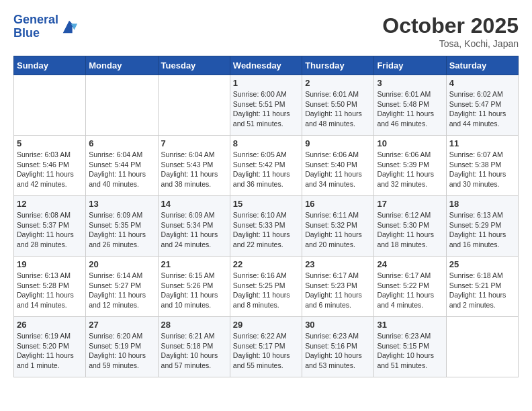 This screenshot has height=411, width=532. I want to click on day-info: Sunrise: 6:04 AMSunset: 5:43 PMDaylight:…, so click(194, 169).